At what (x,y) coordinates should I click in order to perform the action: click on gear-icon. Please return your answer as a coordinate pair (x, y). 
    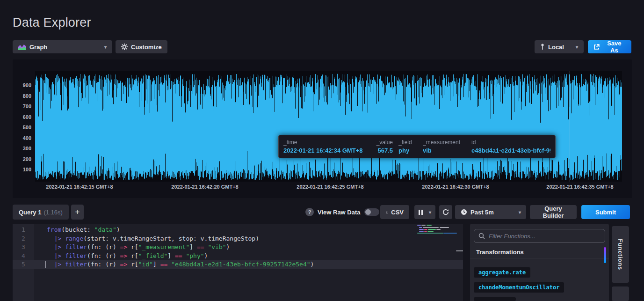
    Looking at the image, I should click on (124, 47).